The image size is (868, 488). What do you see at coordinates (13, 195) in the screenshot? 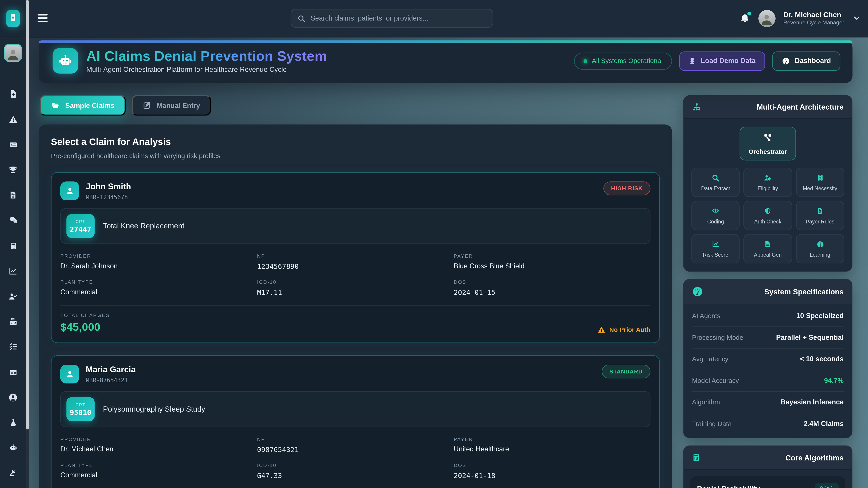
I see `file-invoice-dollar-icon: $` at bounding box center [13, 195].